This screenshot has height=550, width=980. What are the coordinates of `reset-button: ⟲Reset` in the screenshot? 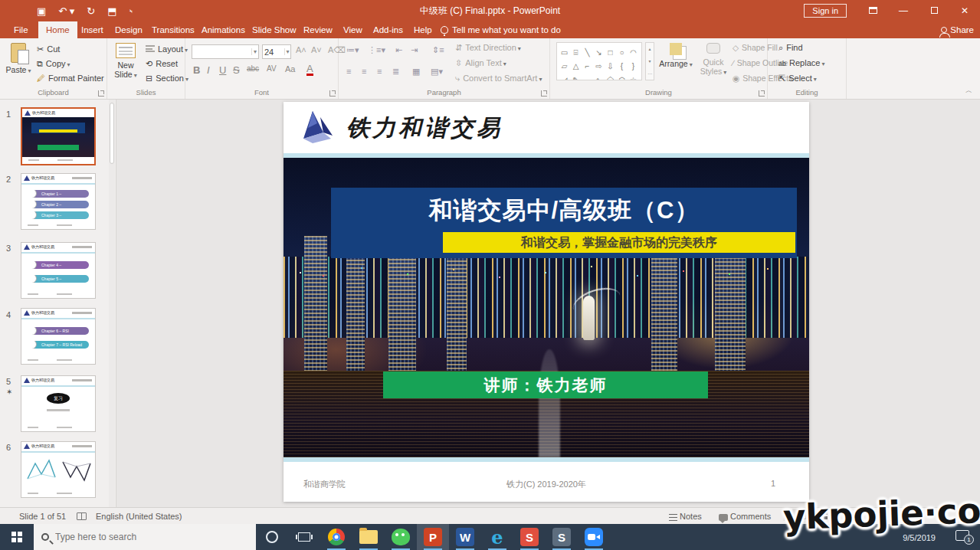 It's located at (162, 64).